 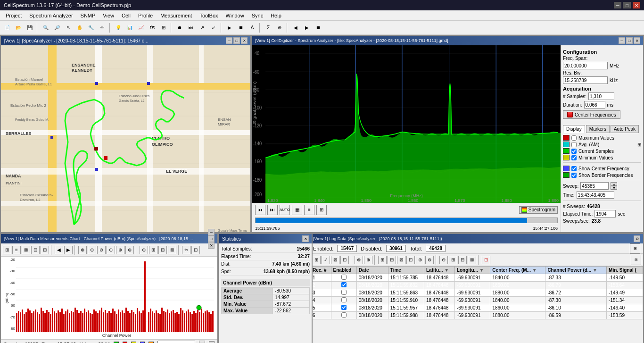 What do you see at coordinates (462, 260) in the screenshot?
I see `log-btn-15: ⊟` at bounding box center [462, 260].